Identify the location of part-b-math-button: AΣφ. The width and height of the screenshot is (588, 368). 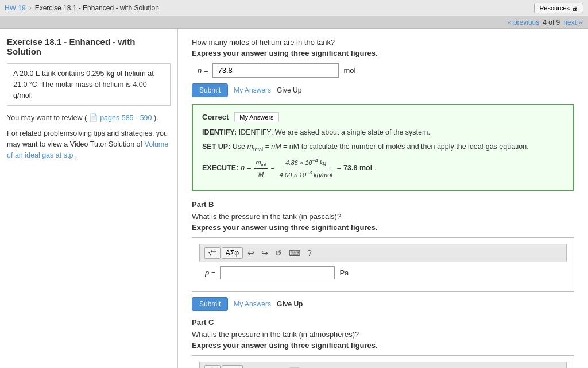
(232, 253).